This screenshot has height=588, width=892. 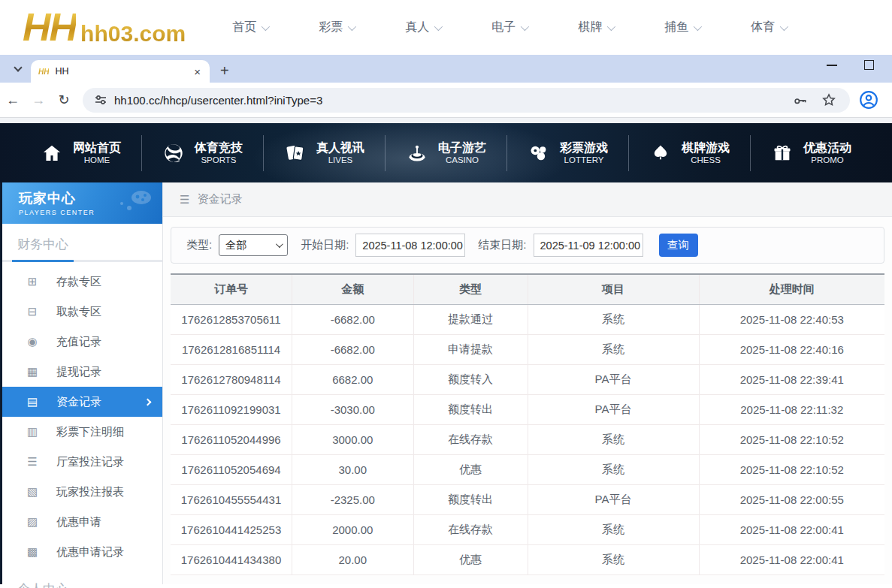 What do you see at coordinates (90, 553) in the screenshot?
I see `sidebar-item-label: 优惠申请记录` at bounding box center [90, 553].